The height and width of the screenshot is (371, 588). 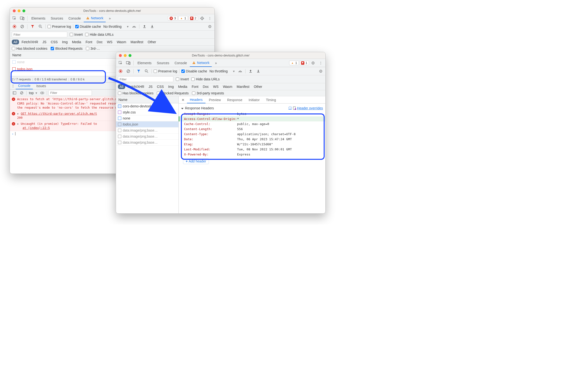 What do you see at coordinates (42, 93) in the screenshot?
I see `live-expression-icon` at bounding box center [42, 93].